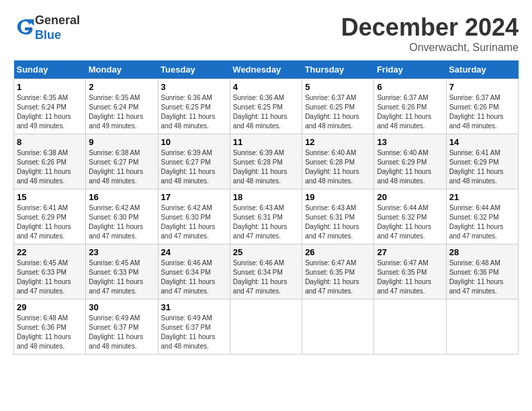 Image resolution: width=532 pixels, height=411 pixels. I want to click on day-header-wednesday: Wednesday, so click(266, 70).